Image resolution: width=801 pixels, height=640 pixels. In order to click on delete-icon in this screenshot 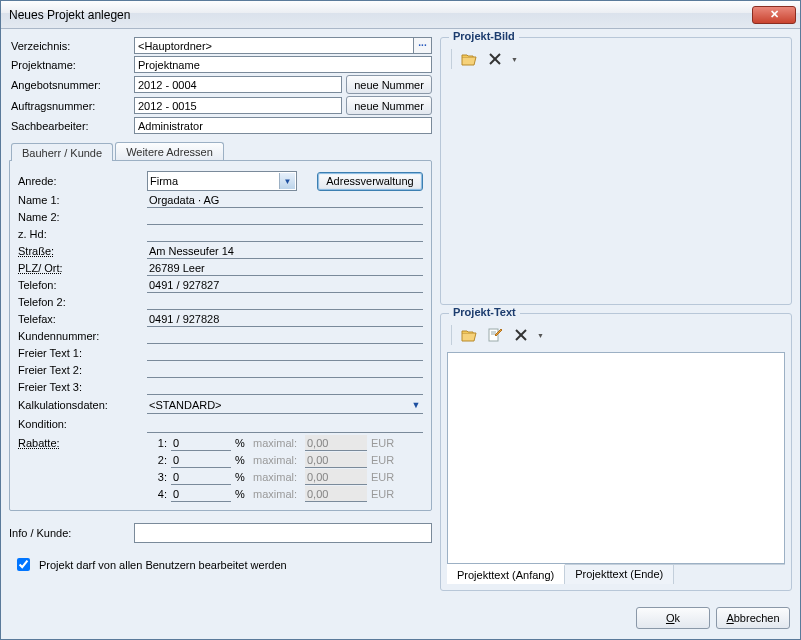, I will do `click(495, 59)`.